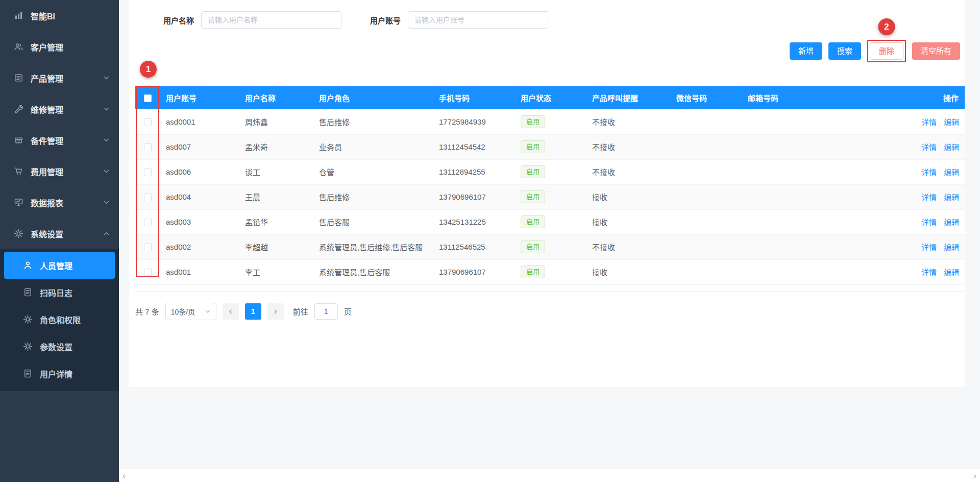 The height and width of the screenshot is (482, 980). Describe the element at coordinates (845, 51) in the screenshot. I see `search-button: 搜索` at that location.